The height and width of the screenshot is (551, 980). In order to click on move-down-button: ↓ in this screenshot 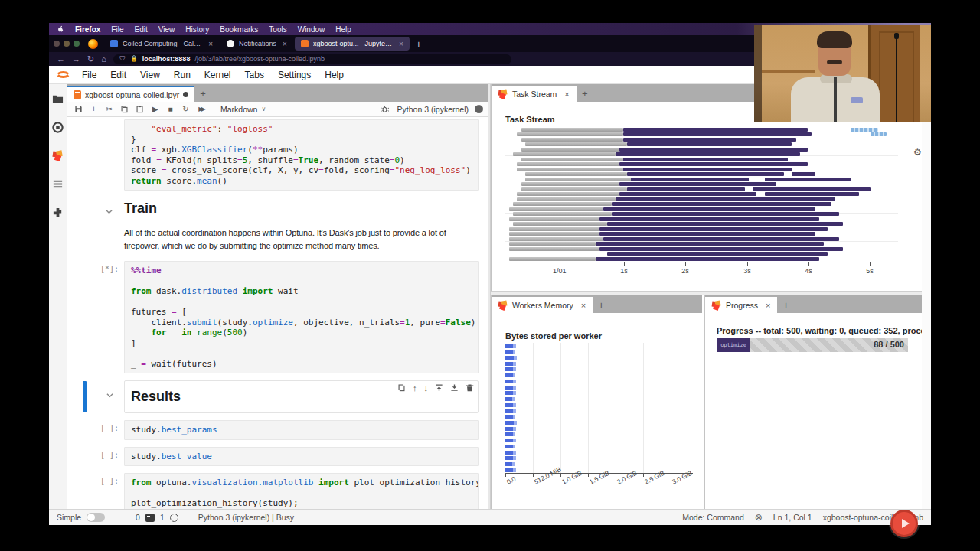, I will do `click(426, 389)`.